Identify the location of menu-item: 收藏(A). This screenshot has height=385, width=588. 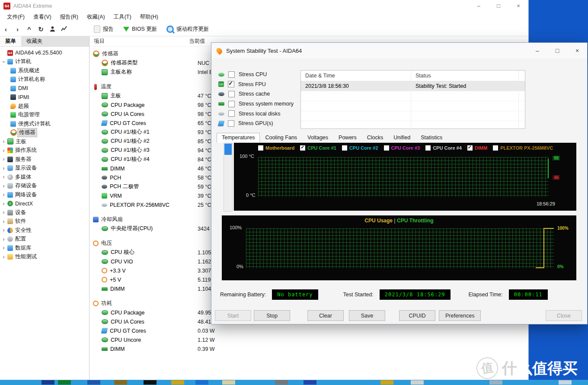
(96, 17).